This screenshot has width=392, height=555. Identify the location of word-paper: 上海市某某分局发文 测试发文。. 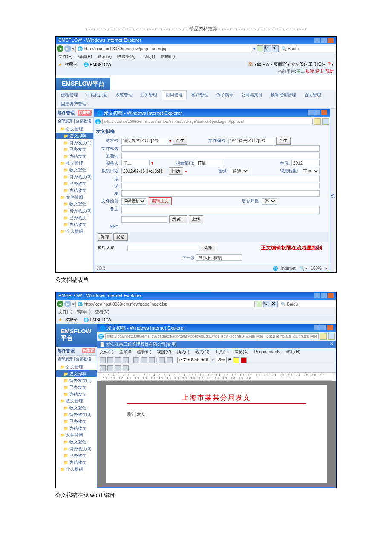
(216, 434).